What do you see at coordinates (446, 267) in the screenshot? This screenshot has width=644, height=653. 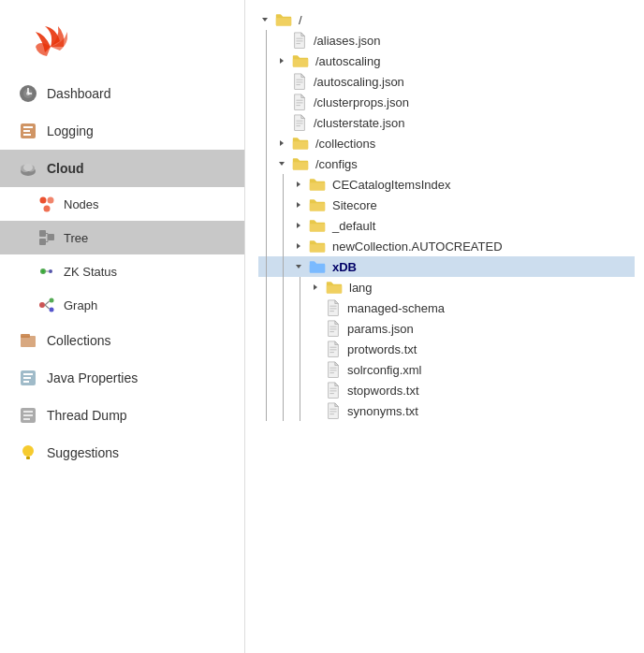 I see `tree-row: xDB` at bounding box center [446, 267].